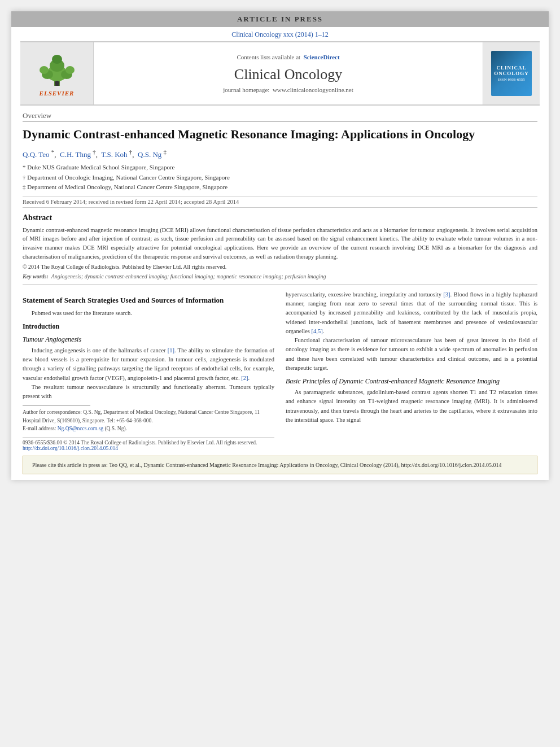 Image resolution: width=560 pixels, height=747 pixels. I want to click on author-teo-star: *, so click(53, 152).